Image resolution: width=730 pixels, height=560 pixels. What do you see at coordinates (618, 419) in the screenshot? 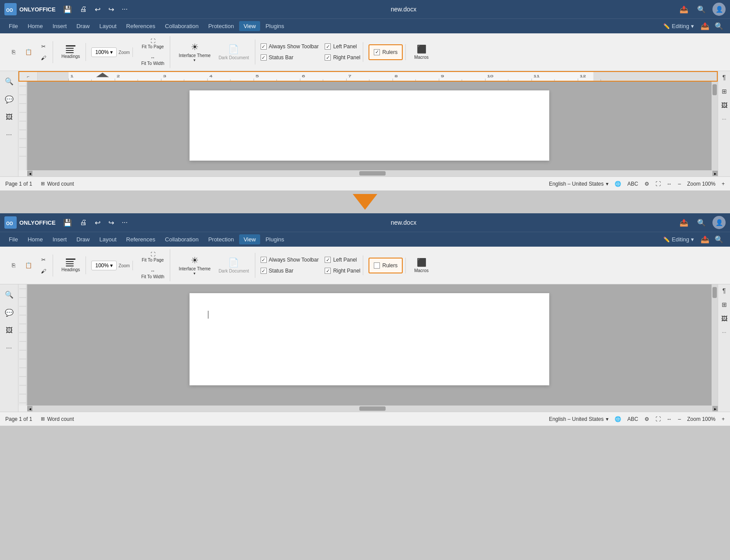
I see `bottom-globe-icon: 🌐` at bounding box center [618, 419].